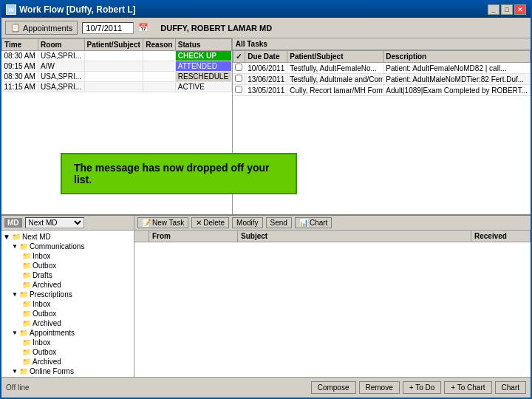 The width and height of the screenshot is (532, 399). Describe the element at coordinates (68, 275) in the screenshot. I see `tree-item: 📁 Drafts` at that location.